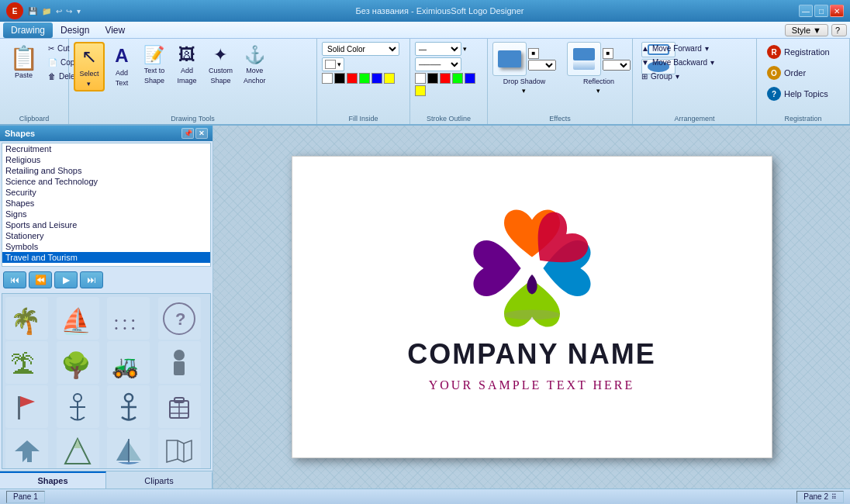 The width and height of the screenshot is (850, 504). What do you see at coordinates (180, 318) in the screenshot?
I see `shape-icon-question: ?` at bounding box center [180, 318].